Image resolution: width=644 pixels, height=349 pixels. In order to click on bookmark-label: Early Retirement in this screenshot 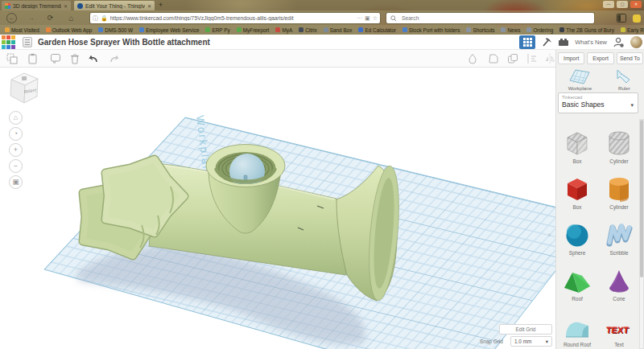, I will do `click(636, 31)`.